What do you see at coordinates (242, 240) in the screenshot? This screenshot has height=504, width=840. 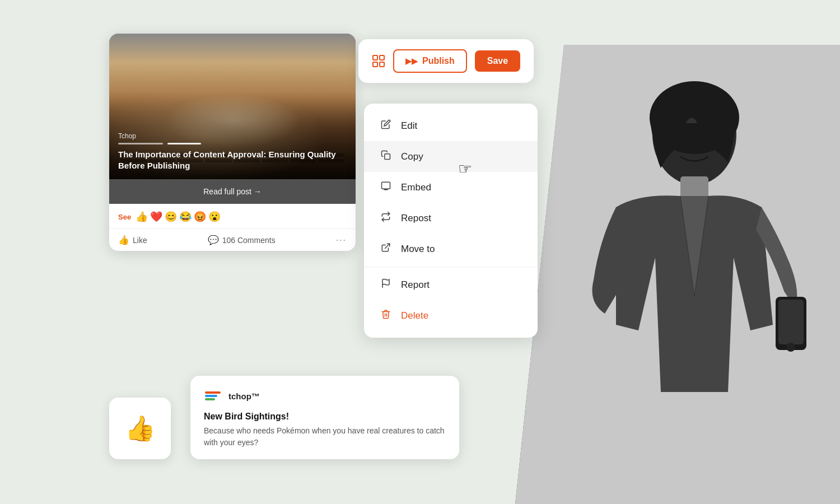 I see `comments-button: 💬 106 Comments` at bounding box center [242, 240].